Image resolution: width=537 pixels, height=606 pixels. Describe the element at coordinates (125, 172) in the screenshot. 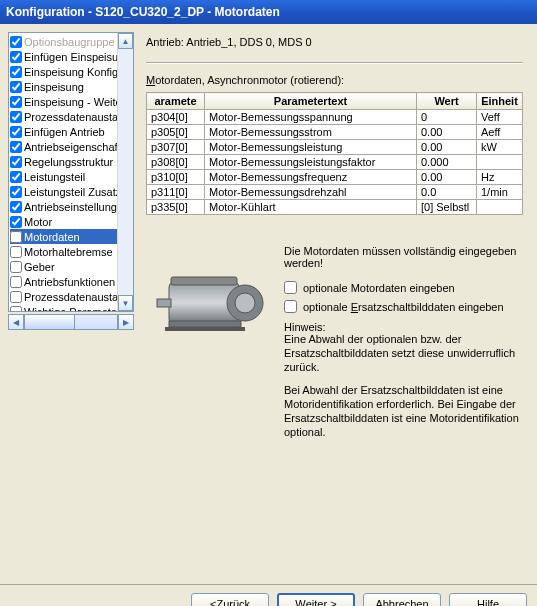

I see `tree-vscroll: ▲ ▼` at that location.